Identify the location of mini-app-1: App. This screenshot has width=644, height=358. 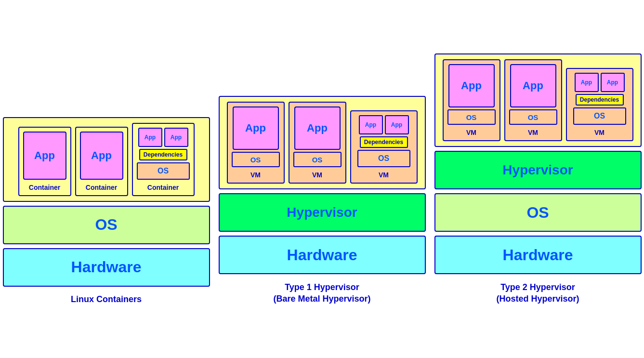
(150, 137).